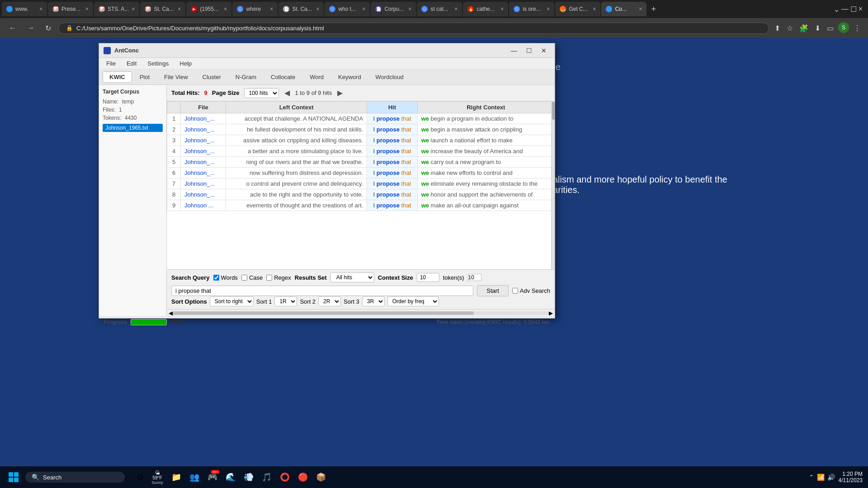 The image size is (868, 488). I want to click on tab-close-3: ×, so click(133, 9).